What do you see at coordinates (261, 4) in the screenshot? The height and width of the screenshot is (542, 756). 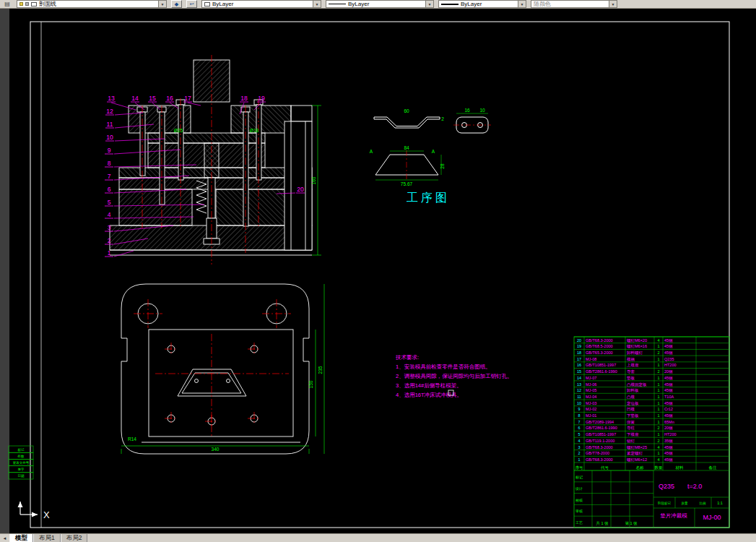 I see `color-combo: ByLayer ▼` at bounding box center [261, 4].